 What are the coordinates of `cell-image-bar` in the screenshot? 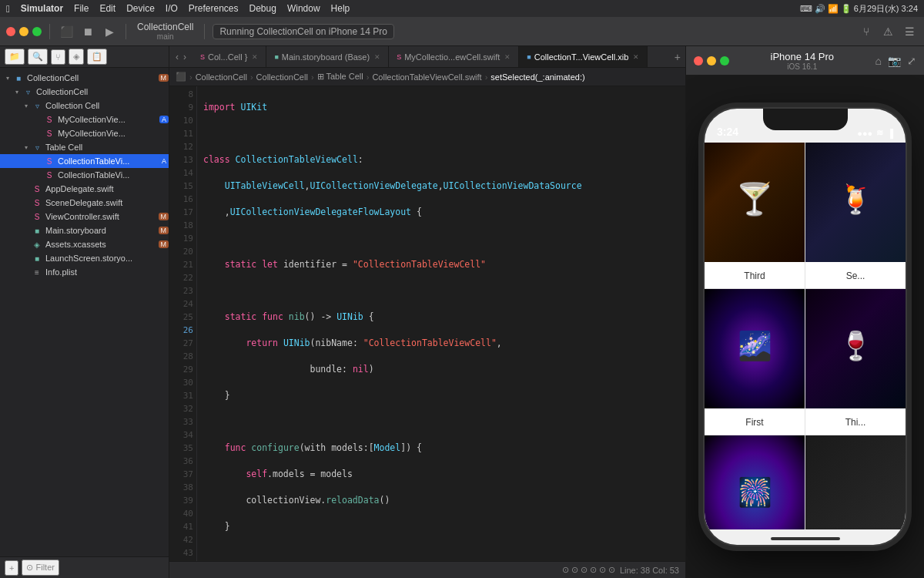 It's located at (855, 202).